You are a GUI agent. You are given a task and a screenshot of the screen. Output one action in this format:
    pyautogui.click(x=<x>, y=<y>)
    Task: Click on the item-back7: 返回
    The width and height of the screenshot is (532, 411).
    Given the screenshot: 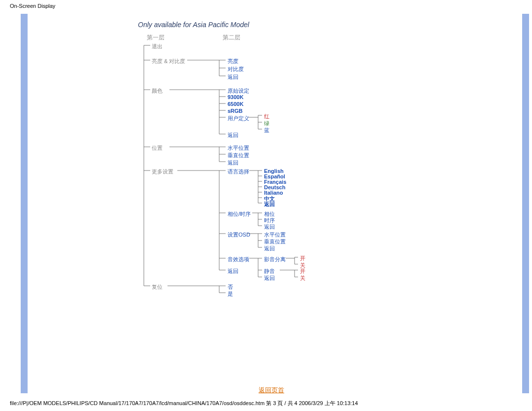 What is the action you would take?
    pyautogui.click(x=269, y=278)
    